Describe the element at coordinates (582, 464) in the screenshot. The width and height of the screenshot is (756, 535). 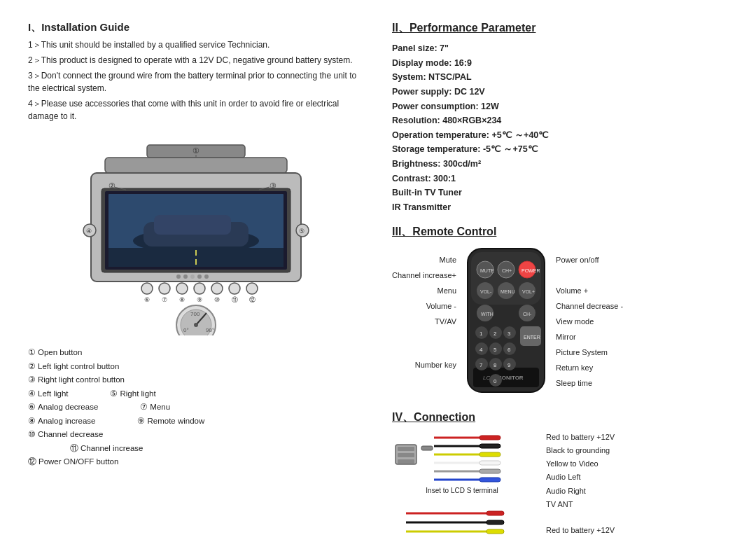
I see `wire-yellow-video: Yellow to Video` at that location.